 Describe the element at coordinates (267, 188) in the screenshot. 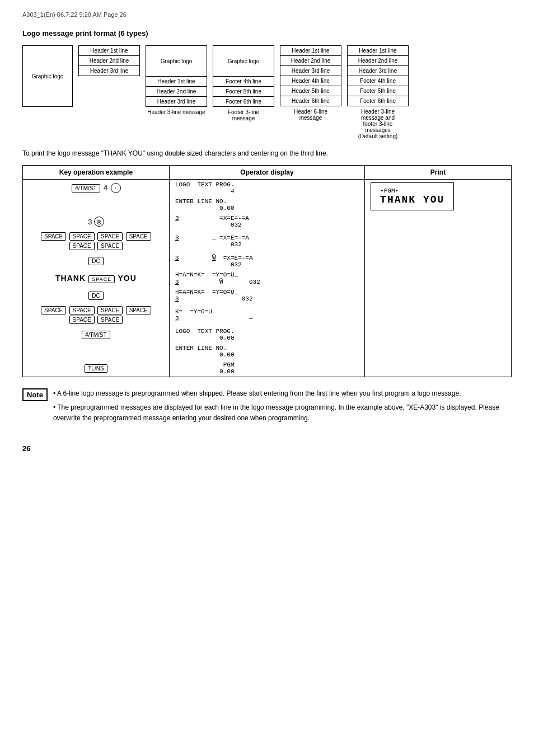

I see `display-text-1: LOGO TEXT PROG. 4` at that location.